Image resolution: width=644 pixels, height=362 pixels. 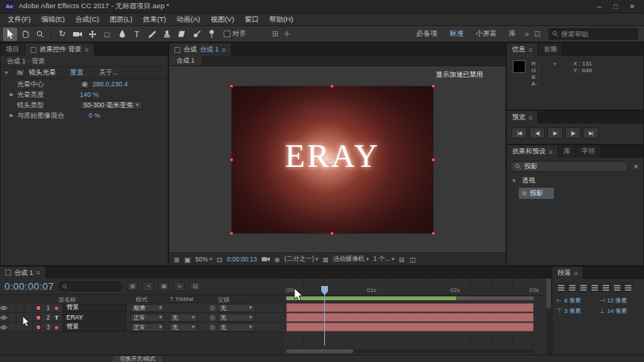 What do you see at coordinates (142, 299) in the screenshot?
I see `column-mode: 模式` at bounding box center [142, 299].